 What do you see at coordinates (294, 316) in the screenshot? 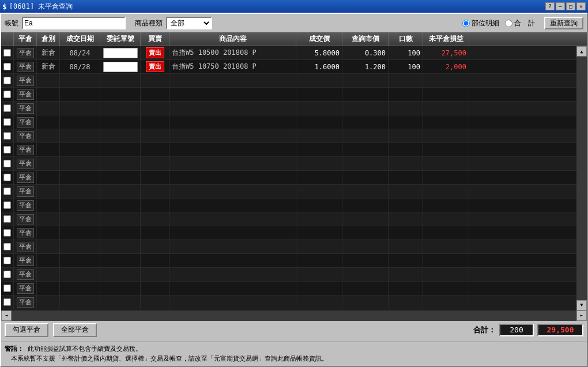
I see `hscrollbar: ◄ ►` at bounding box center [294, 316].